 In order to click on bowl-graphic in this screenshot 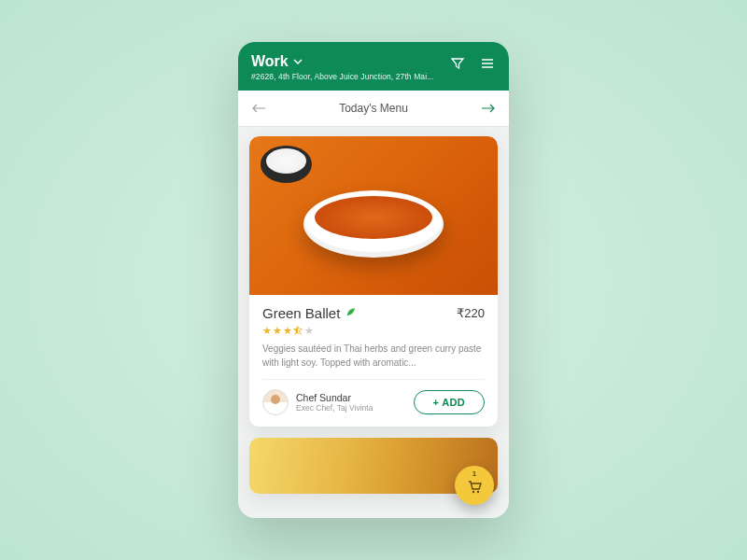, I will do `click(374, 224)`.